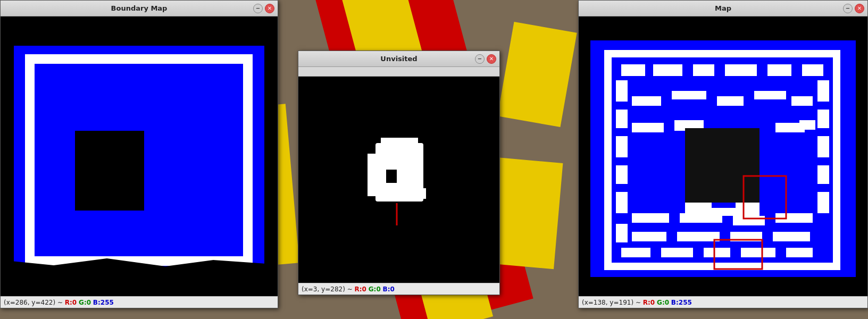 The width and height of the screenshot is (868, 319). I want to click on map-statusbar: (x=73, y=102) ~ R:0 G:0 B:255, so click(723, 302).